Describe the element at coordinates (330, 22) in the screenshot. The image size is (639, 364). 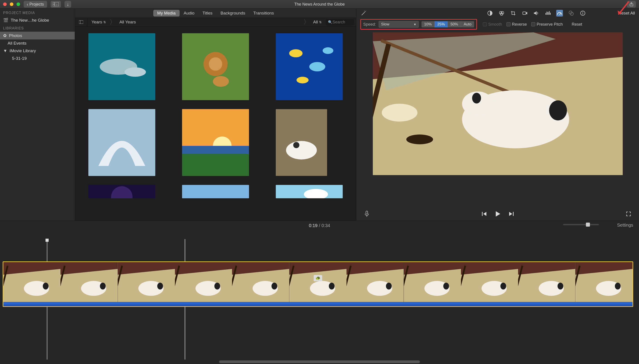
I see `search-icon: 🔍` at that location.